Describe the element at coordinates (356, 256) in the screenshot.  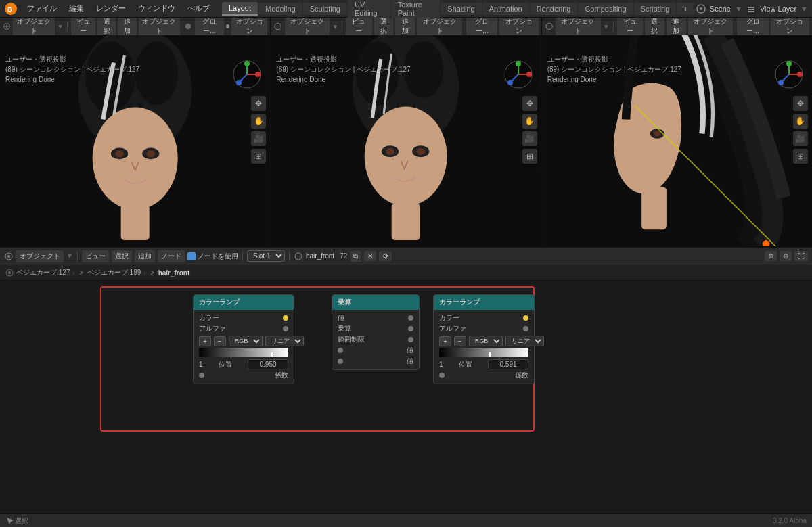
I see `copy-material-btn: ⧉` at that location.